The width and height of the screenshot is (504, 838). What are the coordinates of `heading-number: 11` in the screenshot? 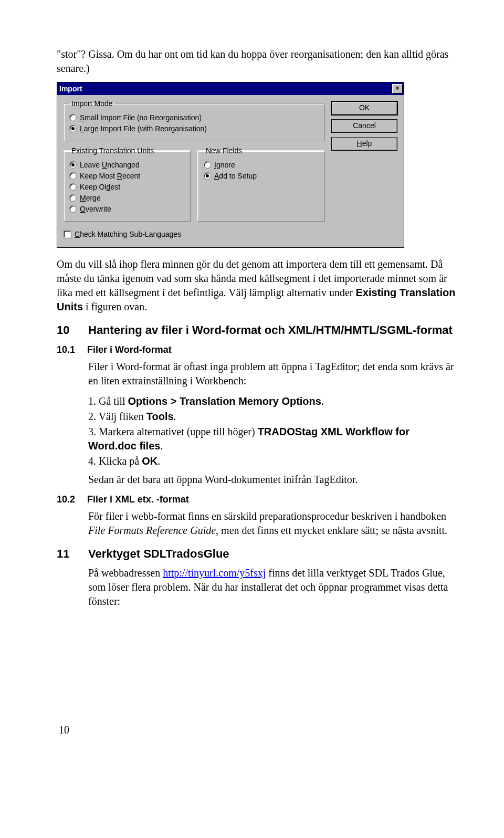 It's located at (66, 554).